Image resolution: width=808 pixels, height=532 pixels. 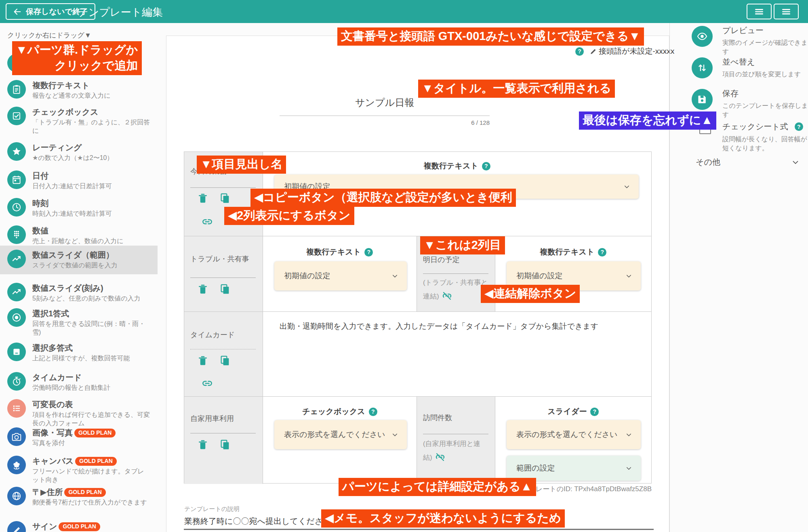 I want to click on sidebar-item-16: サインGOLD PLAN, so click(x=79, y=527).